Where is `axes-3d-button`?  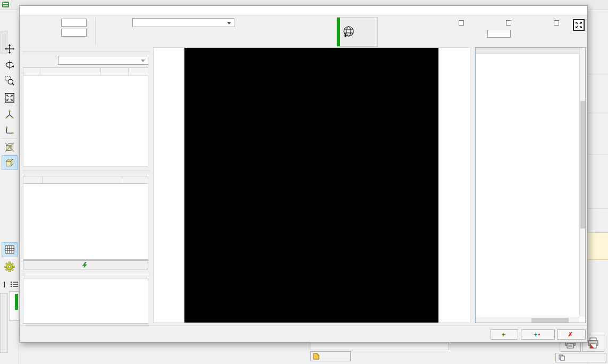 axes-3d-button is located at coordinates (10, 114).